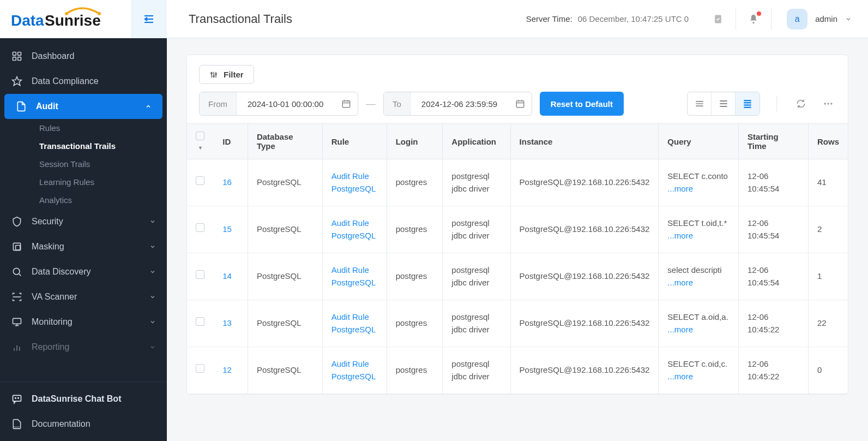 The image size is (868, 441). I want to click on sidebar-collapse-button, so click(149, 19).